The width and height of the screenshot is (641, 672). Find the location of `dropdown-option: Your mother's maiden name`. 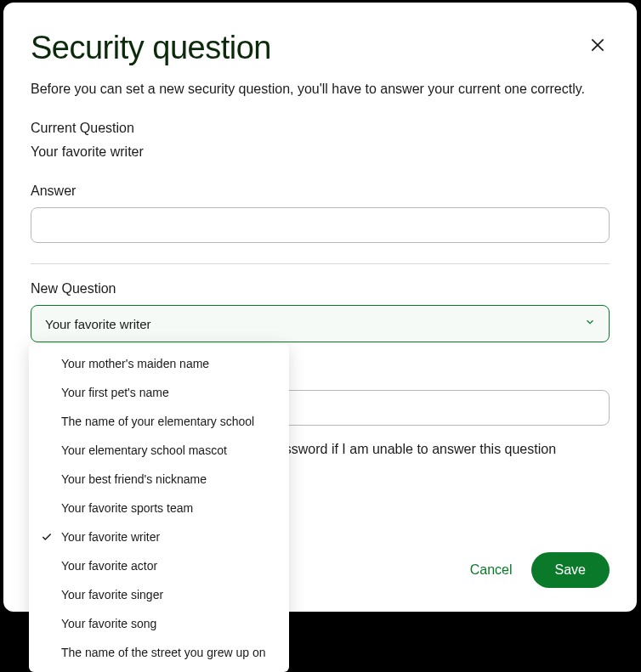

dropdown-option: Your mother's maiden name is located at coordinates (159, 364).